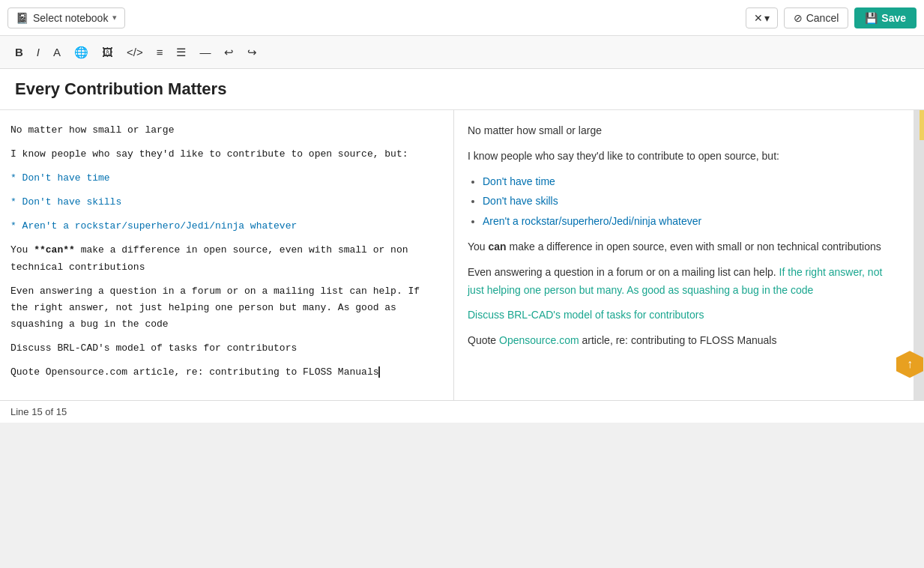 Image resolution: width=924 pixels, height=568 pixels. I want to click on list-item: Aren't a rockstar/superhero/Jedi/ninja w…, so click(691, 222).